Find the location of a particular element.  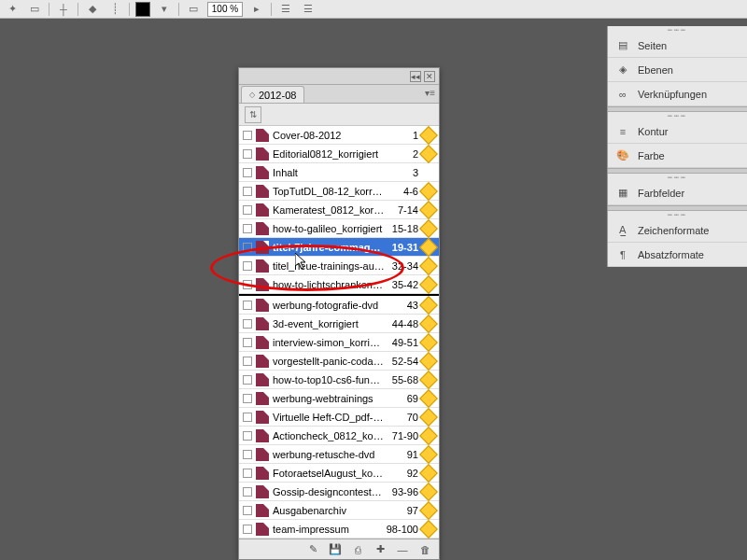

page-range: 43 is located at coordinates (402, 305).